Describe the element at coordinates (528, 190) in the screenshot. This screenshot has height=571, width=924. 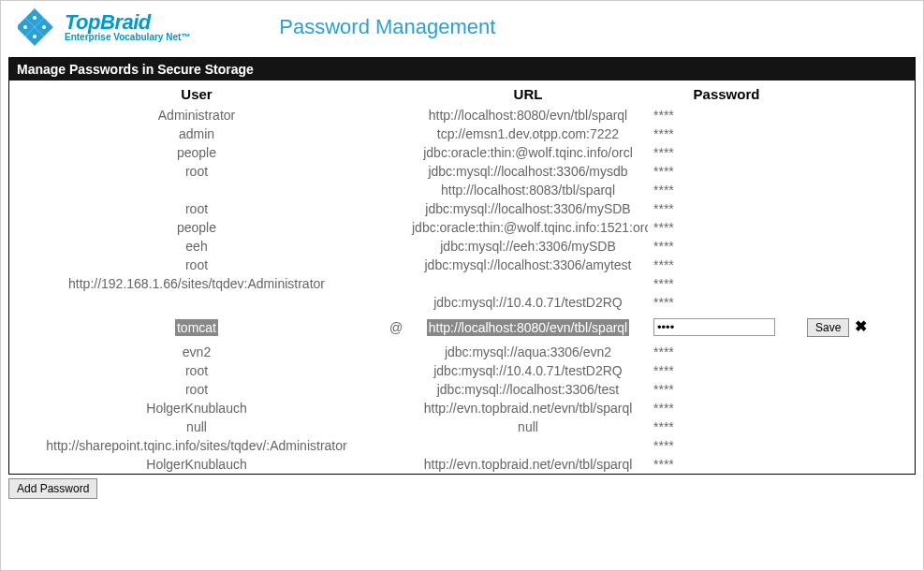
I see `cell-url: http://localhost:8083/tbl/sparql` at that location.